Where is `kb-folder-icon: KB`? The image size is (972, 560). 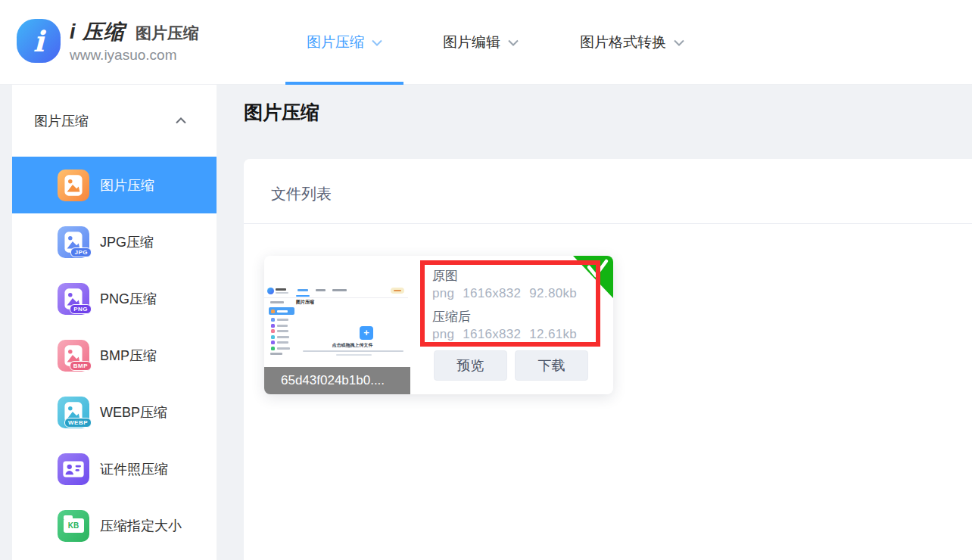
kb-folder-icon: KB is located at coordinates (73, 526).